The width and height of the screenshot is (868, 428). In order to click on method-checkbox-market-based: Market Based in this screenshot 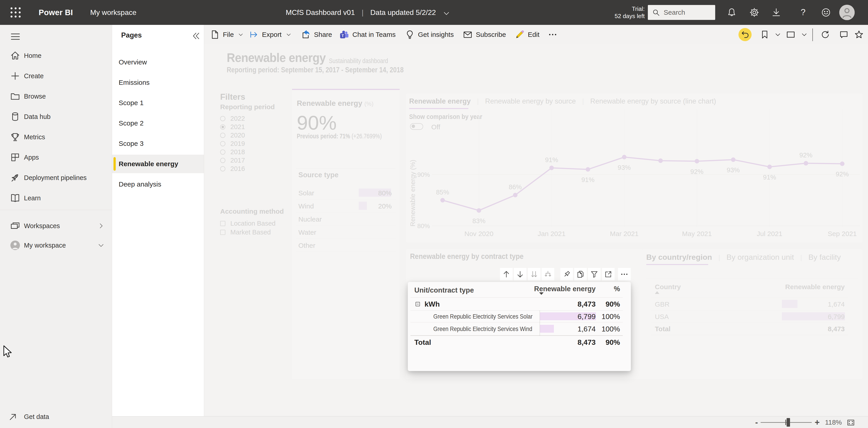, I will do `click(245, 232)`.